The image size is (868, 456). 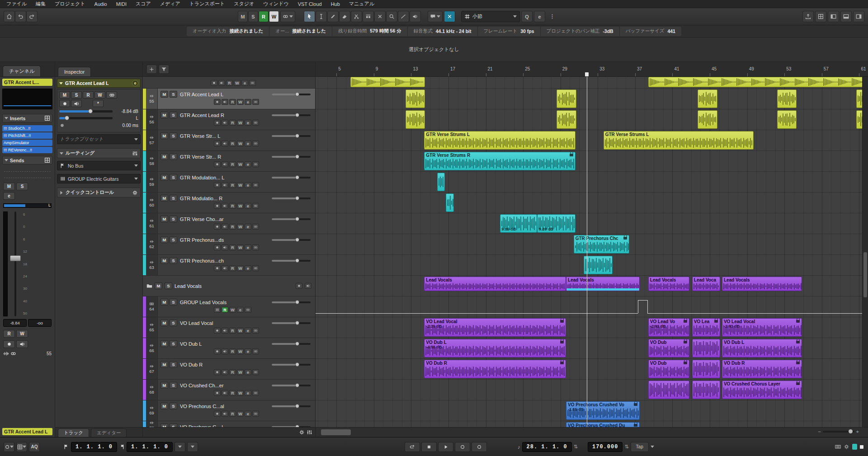 What do you see at coordinates (229, 203) in the screenshot?
I see `track-row-60: 60MSGTR Modulatio... RRWe` at bounding box center [229, 203].